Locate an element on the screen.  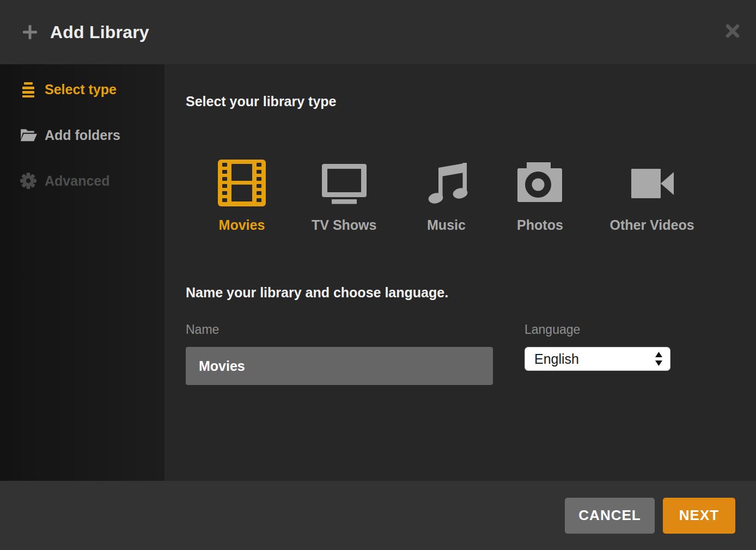
language-select-value: English is located at coordinates (595, 359).